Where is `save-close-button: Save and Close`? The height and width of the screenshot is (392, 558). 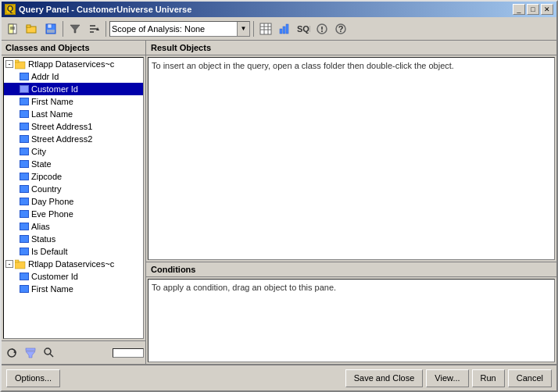
save-close-button: Save and Close is located at coordinates (385, 378).